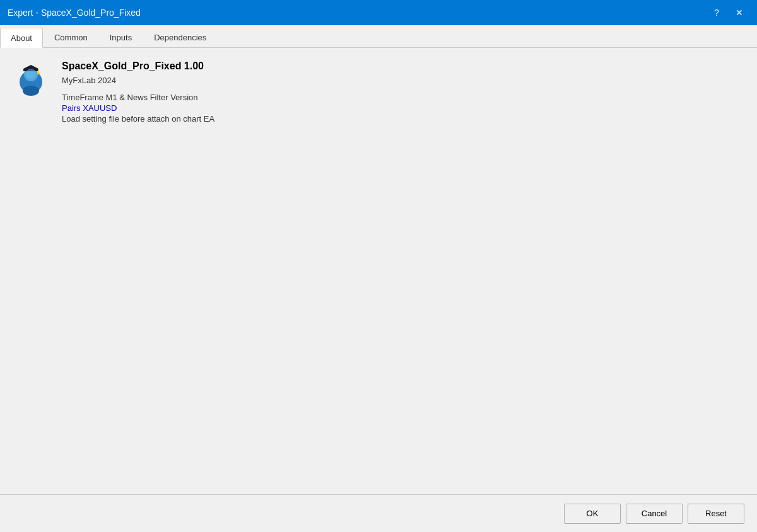  Describe the element at coordinates (378, 13) in the screenshot. I see `title-bar: Expert - SpaceX_Gold_Pro_Fixed ? ✕` at that location.